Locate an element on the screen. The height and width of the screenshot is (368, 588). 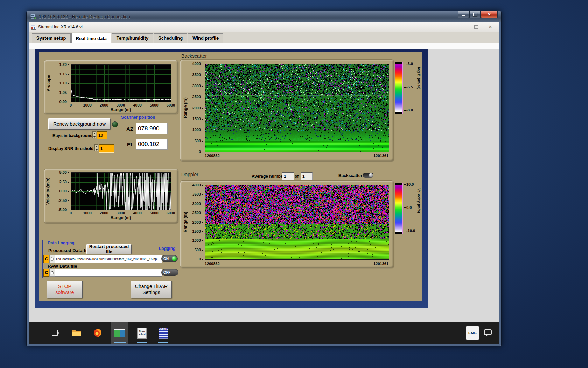
panel-bottom-edge is located at coordinates (264, 309).